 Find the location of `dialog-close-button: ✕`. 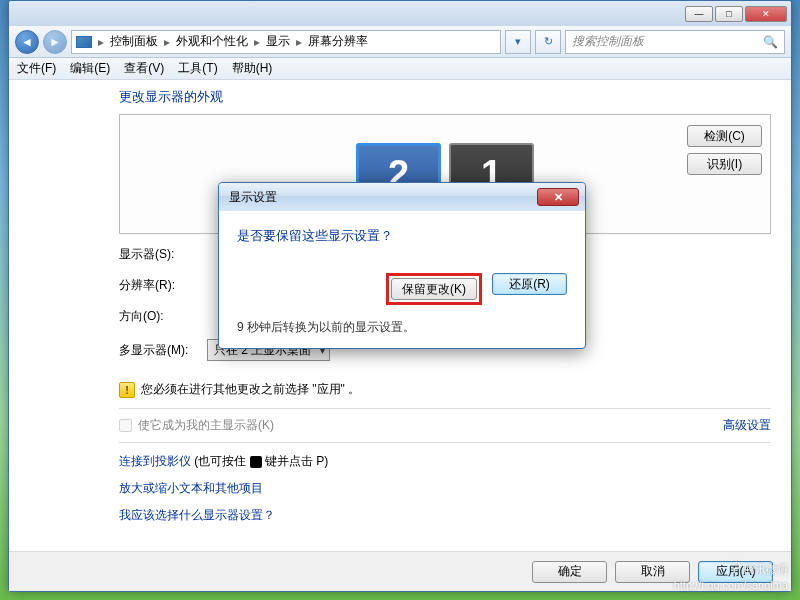

dialog-close-button: ✕ is located at coordinates (558, 197).